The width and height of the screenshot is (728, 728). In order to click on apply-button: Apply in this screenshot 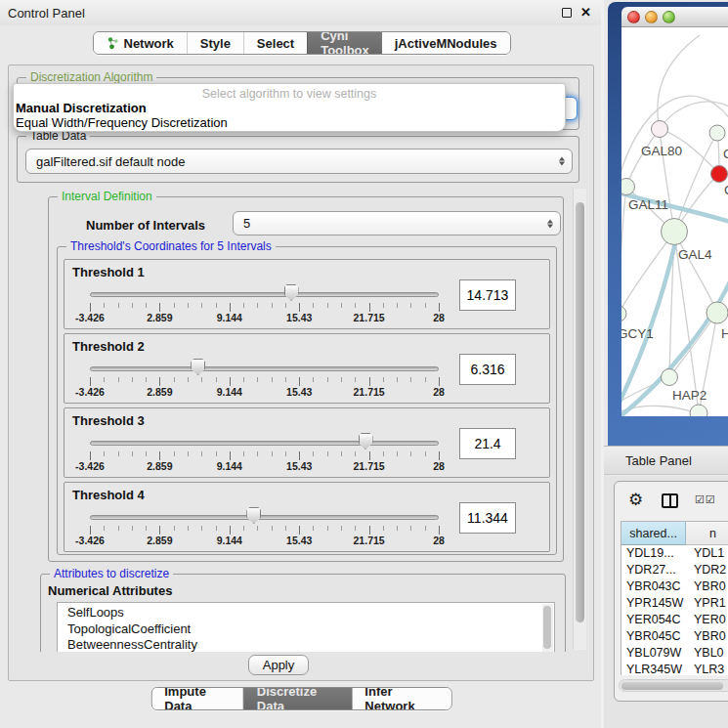, I will do `click(278, 664)`.